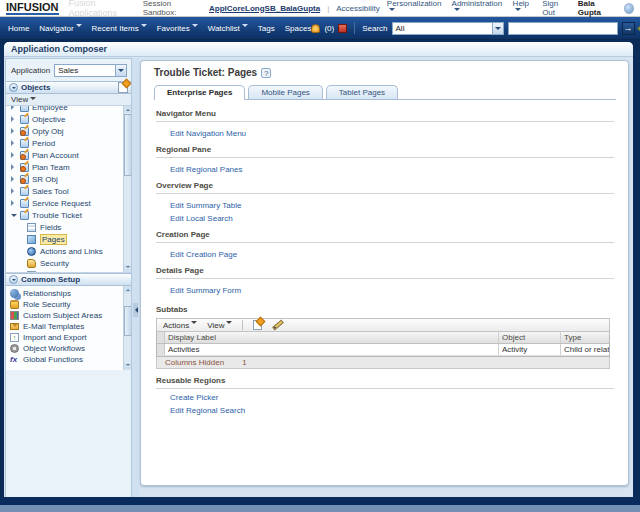  I want to click on splitter-collapse-handle, so click(136, 310).